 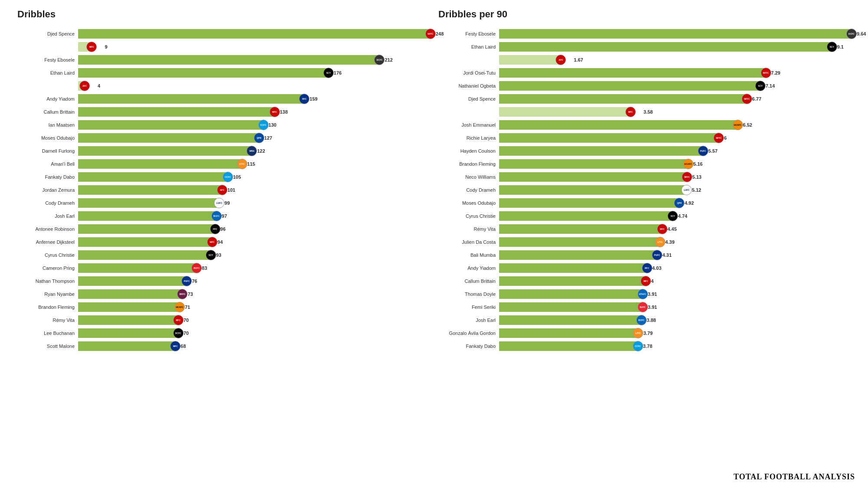 I want to click on bar-value: 6, so click(x=725, y=138).